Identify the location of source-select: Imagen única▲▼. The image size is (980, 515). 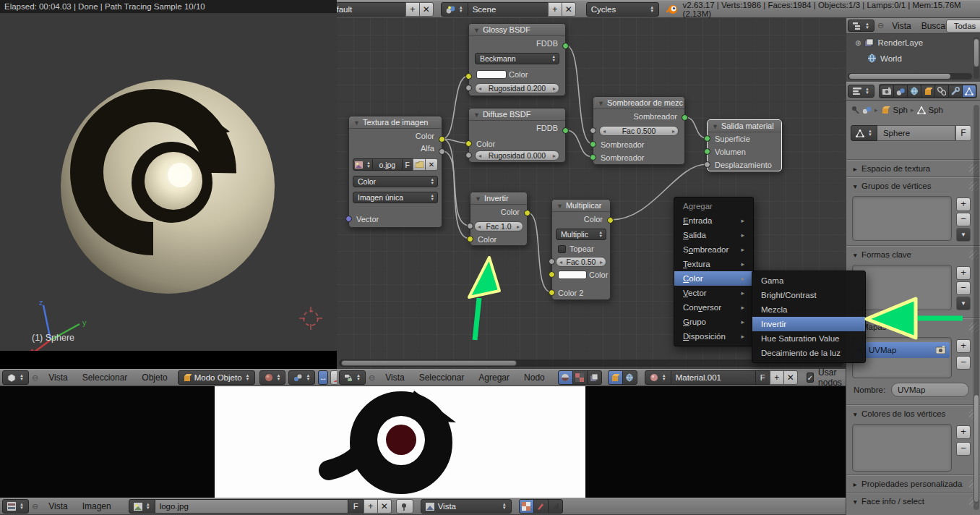
(395, 197).